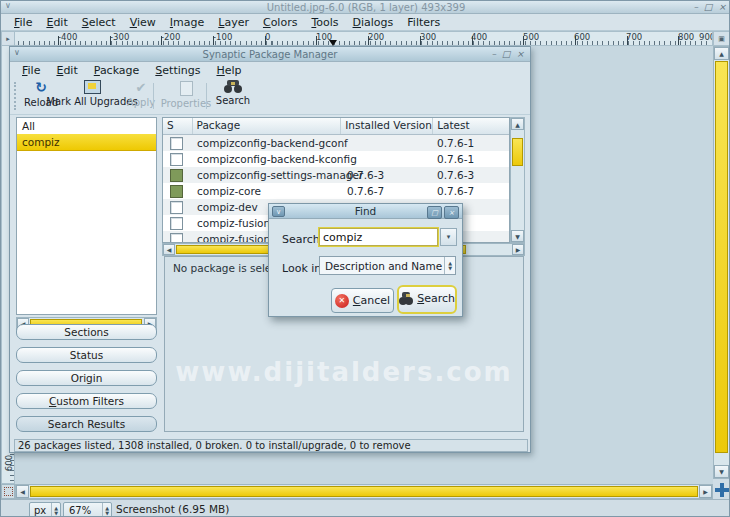  I want to click on image-status-text: Screenshot (6.95 MB), so click(172, 508).